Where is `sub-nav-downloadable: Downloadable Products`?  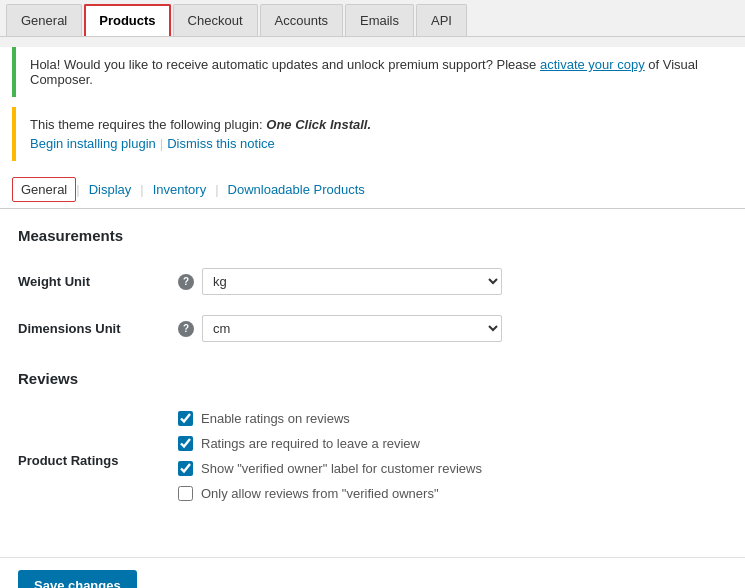 sub-nav-downloadable: Downloadable Products is located at coordinates (296, 190).